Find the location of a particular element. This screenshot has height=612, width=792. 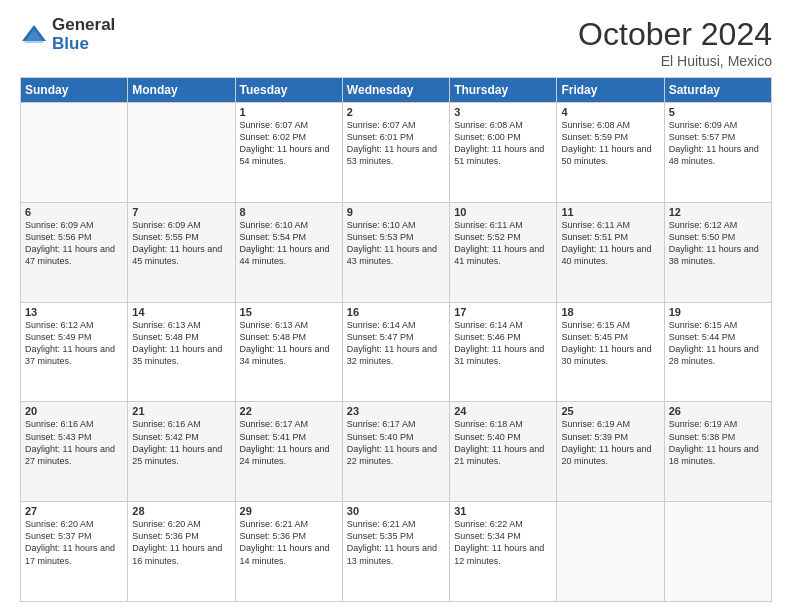

day-number: 20 is located at coordinates (74, 411).